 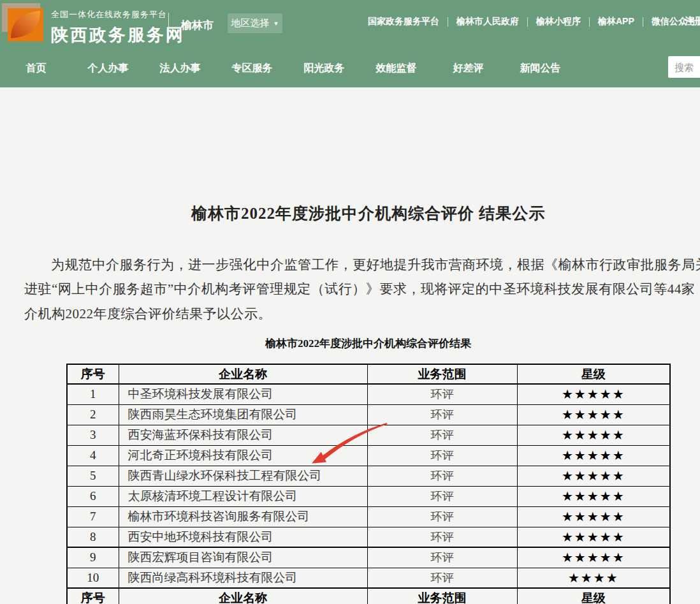 I want to click on company-name-cell: 陕西宏辉项目咨询有限公司, so click(x=243, y=557).